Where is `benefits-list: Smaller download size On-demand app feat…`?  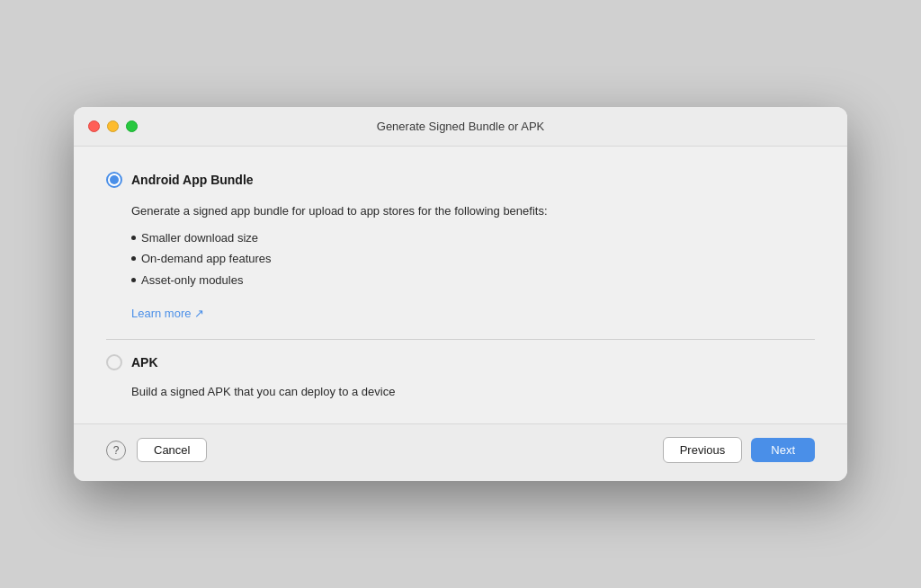
benefits-list: Smaller download size On-demand app feat… is located at coordinates (473, 259).